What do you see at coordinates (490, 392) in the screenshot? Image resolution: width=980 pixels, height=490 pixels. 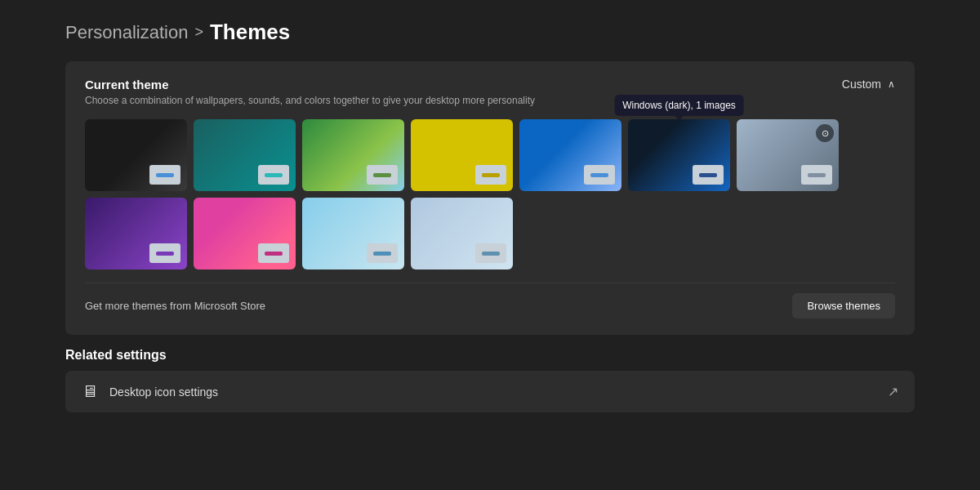 I see `desktop-icon-settings-item: 🖥 Desktop icon settings ↗` at bounding box center [490, 392].